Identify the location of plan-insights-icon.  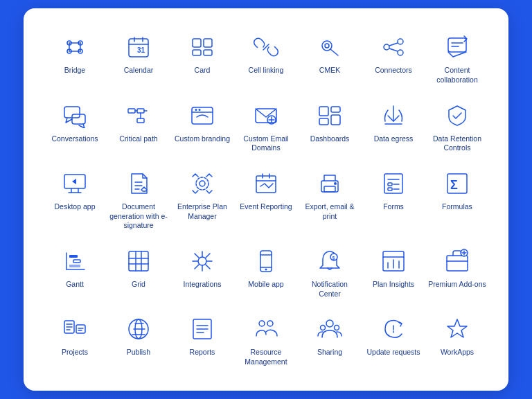
(393, 261).